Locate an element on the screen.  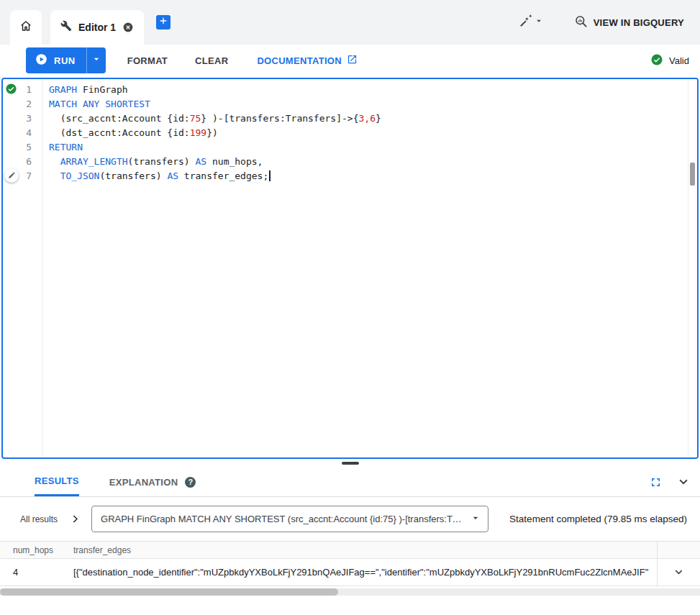
table-header-cell: num_hops is located at coordinates (37, 550).